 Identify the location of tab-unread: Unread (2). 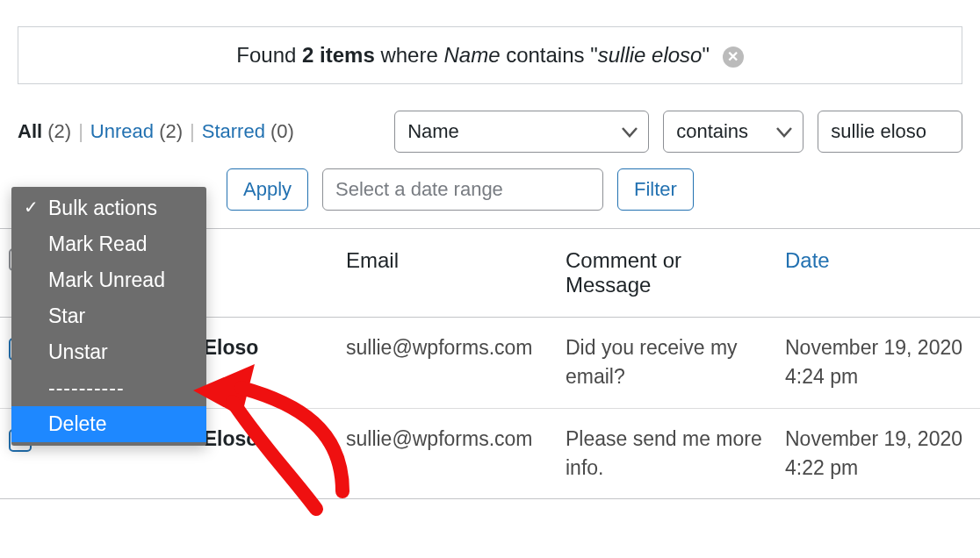
(137, 132).